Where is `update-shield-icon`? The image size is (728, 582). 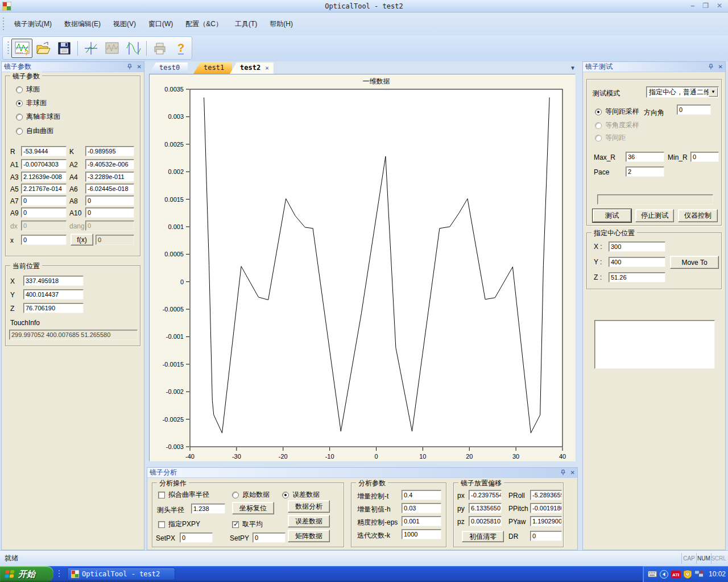
update-shield-icon is located at coordinates (688, 574).